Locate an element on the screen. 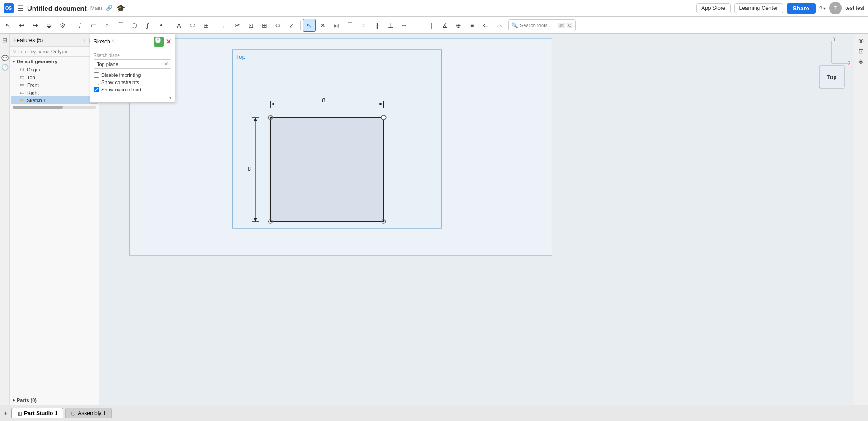  toolbar-search: 🔍 alt C is located at coordinates (542, 25).